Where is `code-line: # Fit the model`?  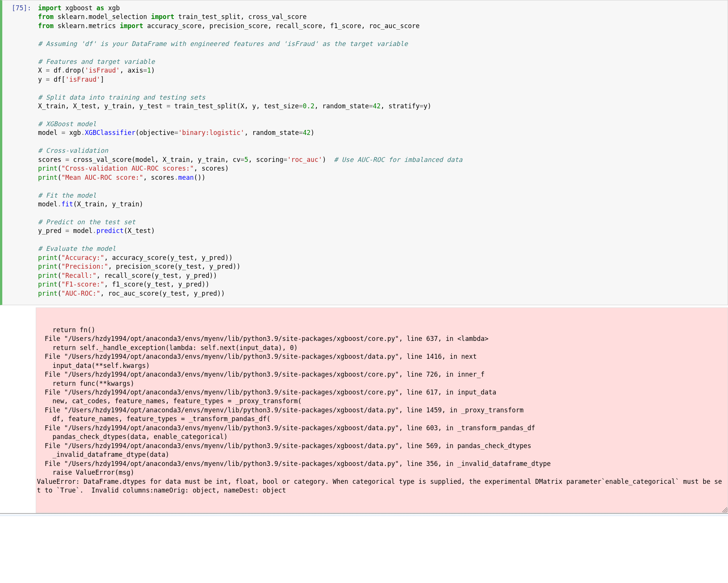 code-line: # Fit the model is located at coordinates (381, 195).